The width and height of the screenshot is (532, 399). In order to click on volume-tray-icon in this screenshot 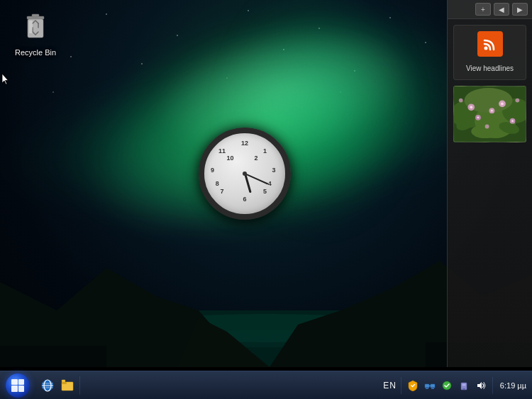, I will do `click(481, 386)`.